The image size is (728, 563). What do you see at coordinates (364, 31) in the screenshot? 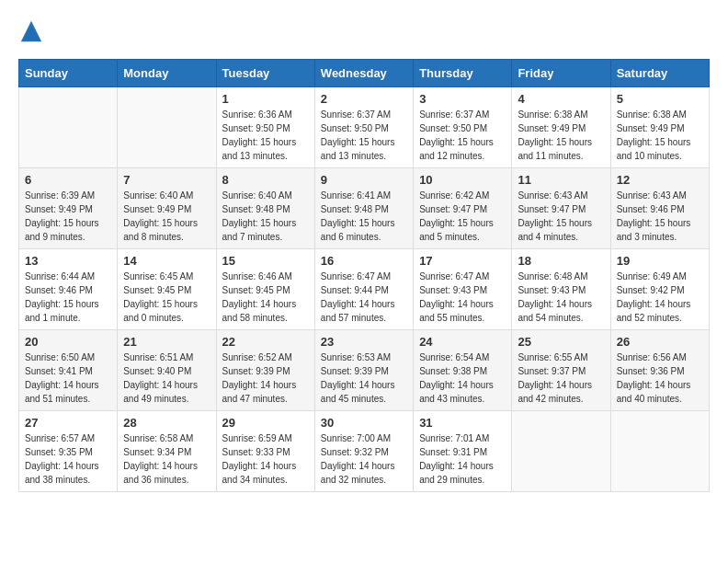
I see `page-header` at bounding box center [364, 31].